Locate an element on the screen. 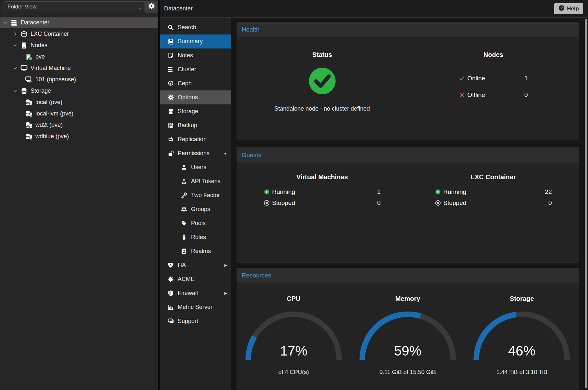  nav-item-realms: Realms is located at coordinates (196, 251).